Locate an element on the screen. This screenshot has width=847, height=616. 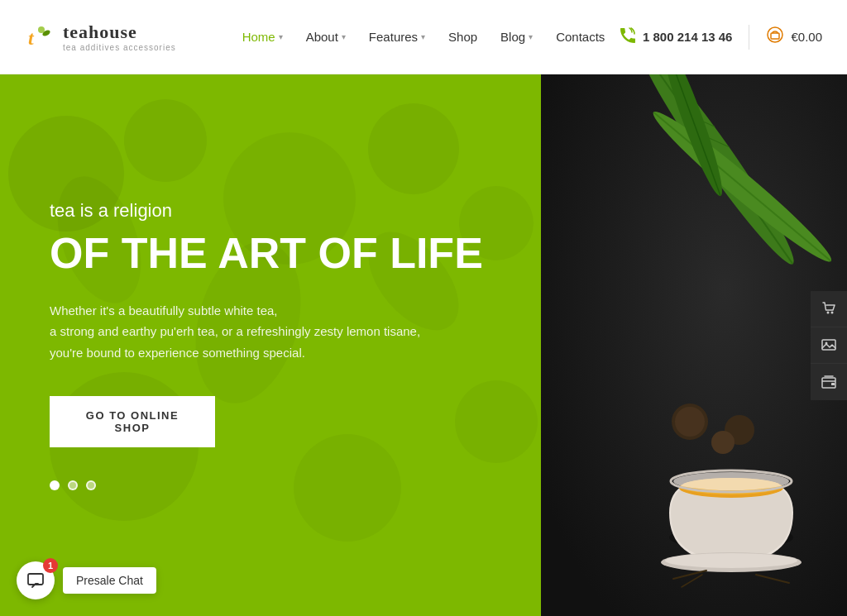
main-nav: Home ▾ About ▾ Features ▾ Shop Blog ▾ Co… is located at coordinates (424, 36).